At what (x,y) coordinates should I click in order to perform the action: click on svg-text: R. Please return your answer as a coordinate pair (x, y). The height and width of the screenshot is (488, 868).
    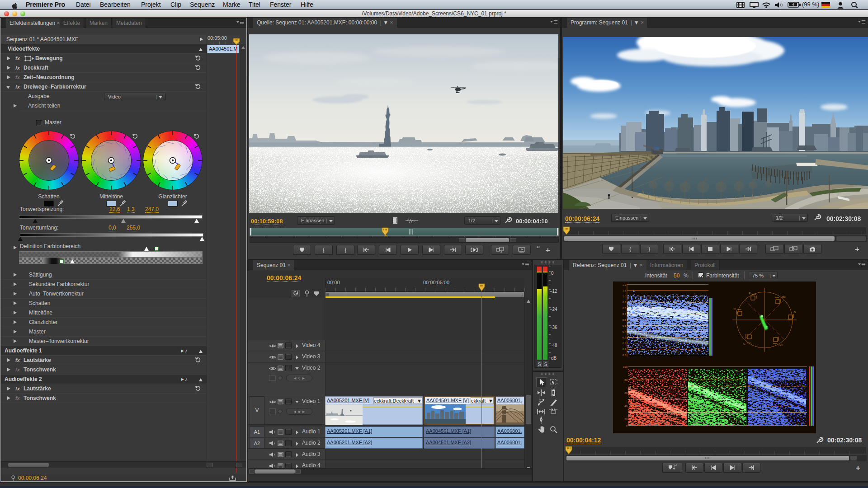
    Looking at the image, I should click on (750, 293).